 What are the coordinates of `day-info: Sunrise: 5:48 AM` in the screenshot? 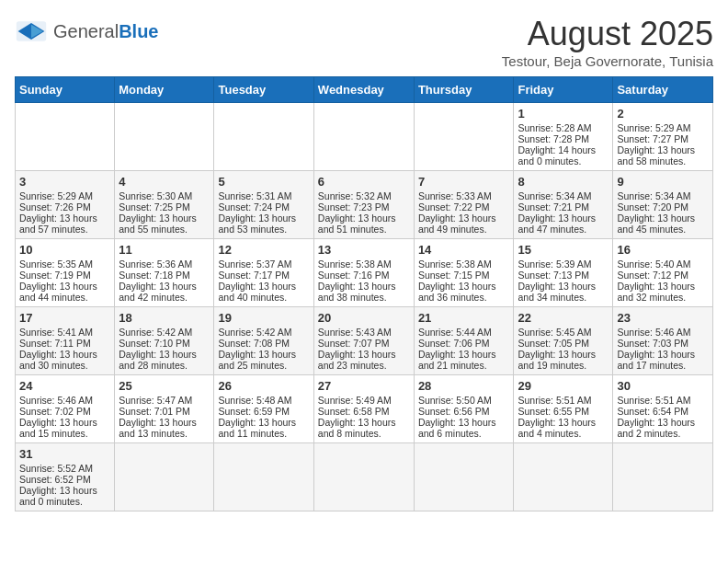 It's located at (263, 400).